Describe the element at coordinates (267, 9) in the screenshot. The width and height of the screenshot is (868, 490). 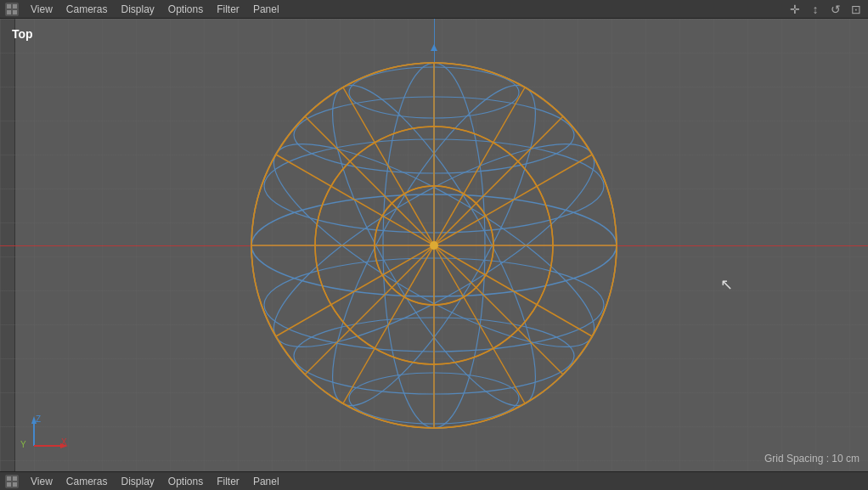
I see `menu-panel: Panel` at that location.